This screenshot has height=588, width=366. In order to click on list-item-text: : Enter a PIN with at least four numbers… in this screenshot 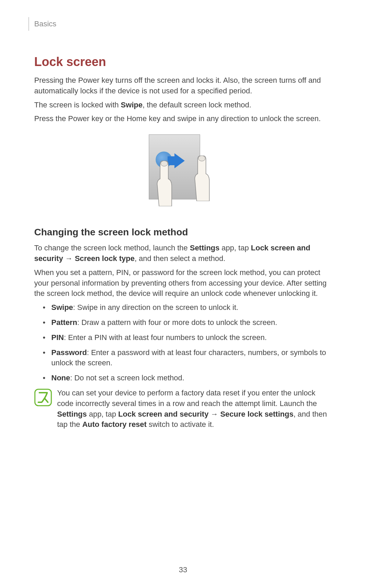, I will do `click(166, 337)`.